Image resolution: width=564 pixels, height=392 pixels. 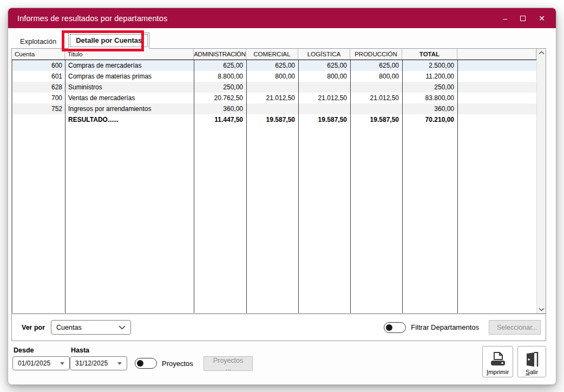 What do you see at coordinates (129, 54) in the screenshot?
I see `col-header-titulo: Titulo` at bounding box center [129, 54].